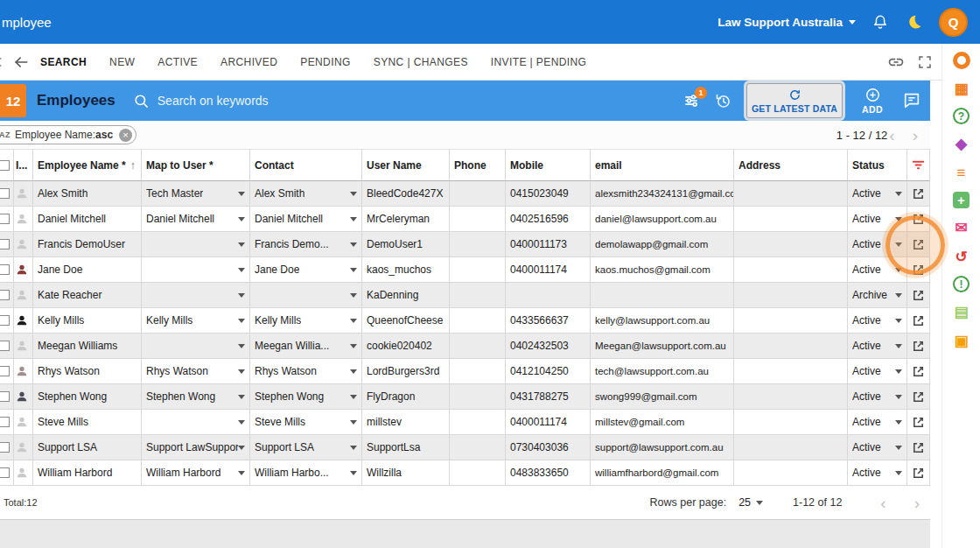 This screenshot has height=548, width=980. Describe the element at coordinates (912, 101) in the screenshot. I see `feedback-chat-icon` at that location.